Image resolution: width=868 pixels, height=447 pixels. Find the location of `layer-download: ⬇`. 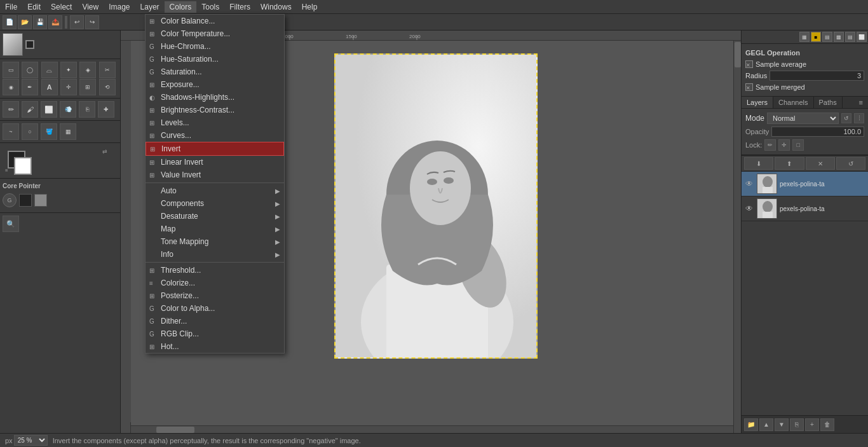

layer-download: ⬇ is located at coordinates (759, 163).